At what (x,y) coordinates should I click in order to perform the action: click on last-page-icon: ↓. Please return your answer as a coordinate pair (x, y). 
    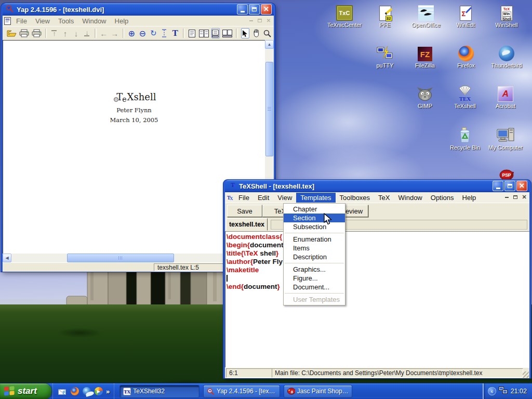
    Looking at the image, I should click on (87, 33).